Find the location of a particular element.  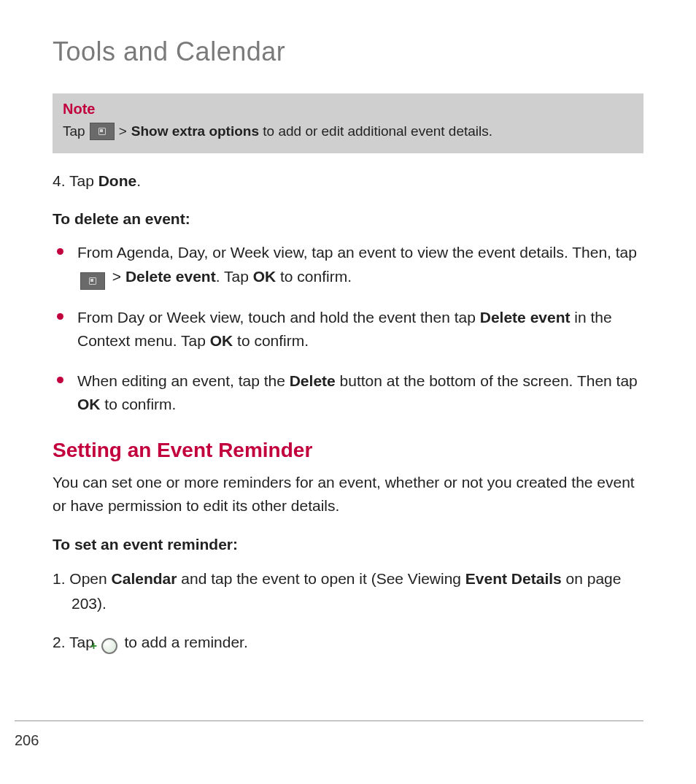

step4-prefix: 4. Tap is located at coordinates (76, 181).